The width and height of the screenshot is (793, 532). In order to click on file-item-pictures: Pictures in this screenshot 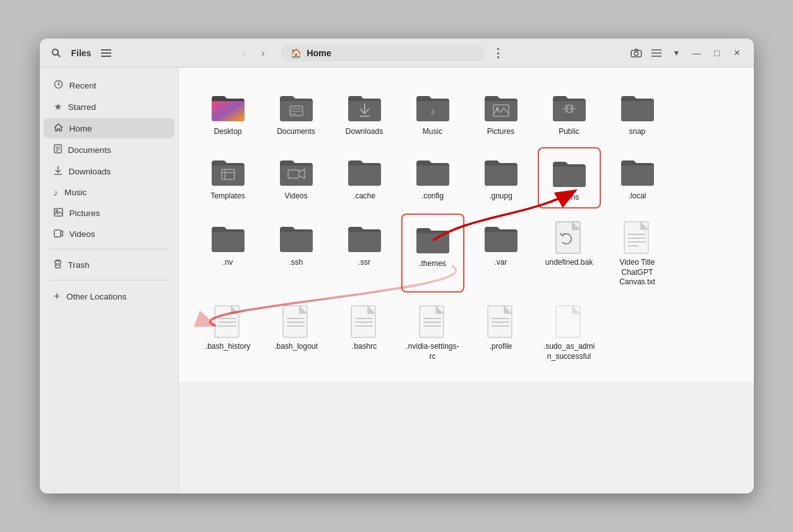, I will do `click(501, 112)`.